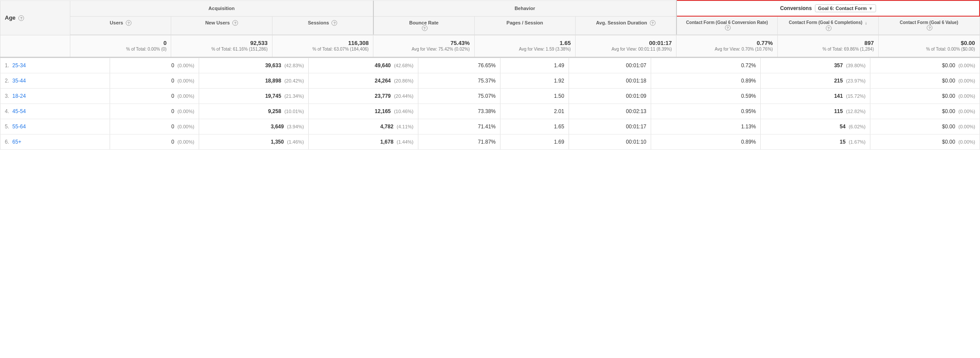 The image size is (980, 358). I want to click on age-link-1: 35-44, so click(19, 81).